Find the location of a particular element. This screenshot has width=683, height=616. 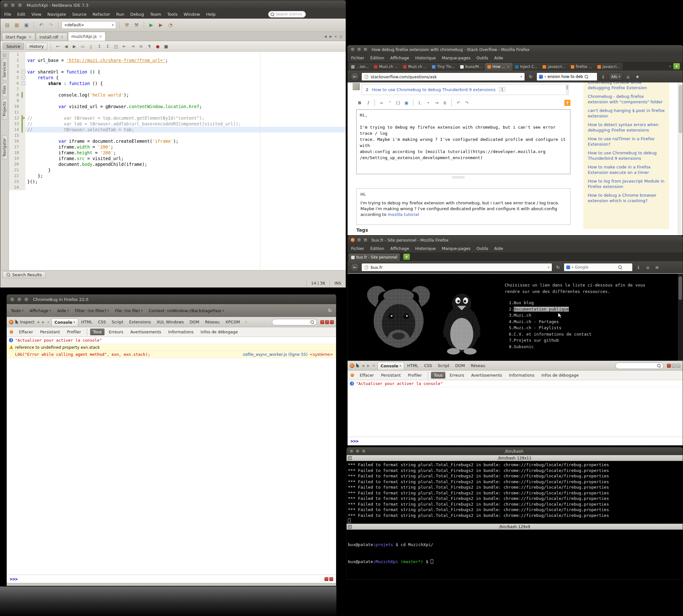

browser-tab: bux.fr - Site personnel is located at coordinates (374, 257).